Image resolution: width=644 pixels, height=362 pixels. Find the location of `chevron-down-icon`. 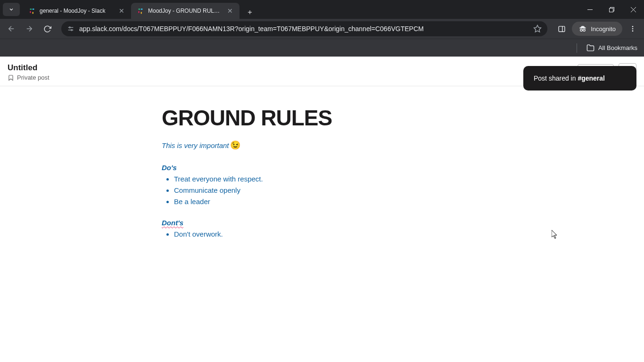

chevron-down-icon is located at coordinates (11, 9).